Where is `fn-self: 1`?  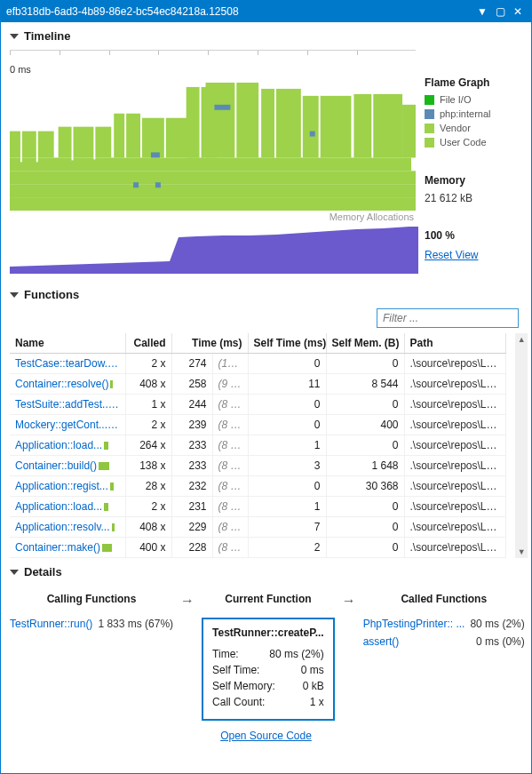 fn-self: 1 is located at coordinates (287, 446).